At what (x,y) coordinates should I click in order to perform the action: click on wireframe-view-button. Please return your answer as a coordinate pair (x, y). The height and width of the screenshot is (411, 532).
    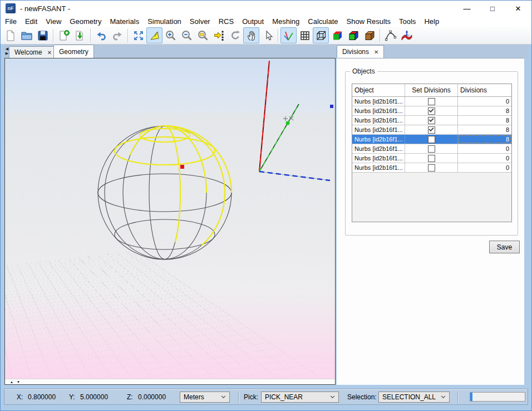
    Looking at the image, I should click on (321, 36).